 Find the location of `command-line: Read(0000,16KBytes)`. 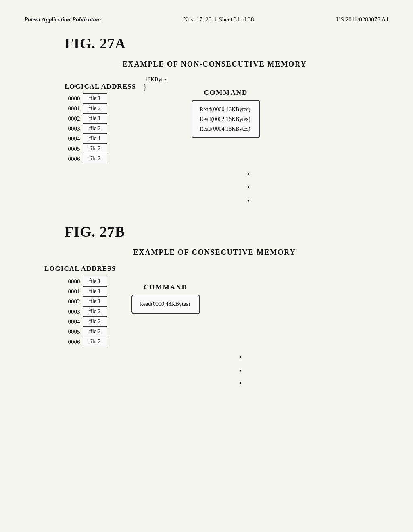

command-line: Read(0000,16KBytes) is located at coordinates (226, 110).